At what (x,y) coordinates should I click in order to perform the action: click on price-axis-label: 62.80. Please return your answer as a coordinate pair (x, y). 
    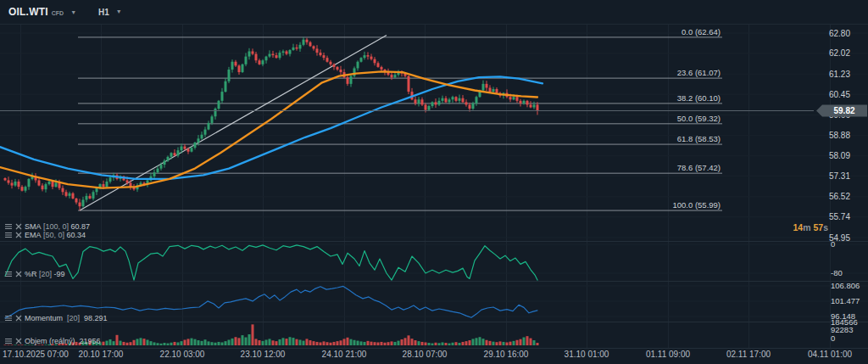
    Looking at the image, I should click on (839, 34).